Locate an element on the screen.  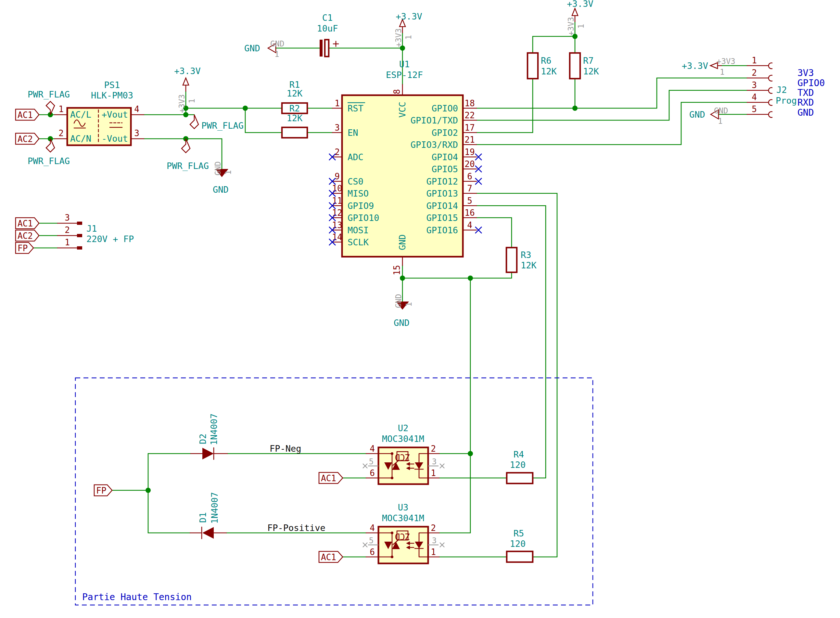
component-d2: D2 1N4007 is located at coordinates (209, 436).